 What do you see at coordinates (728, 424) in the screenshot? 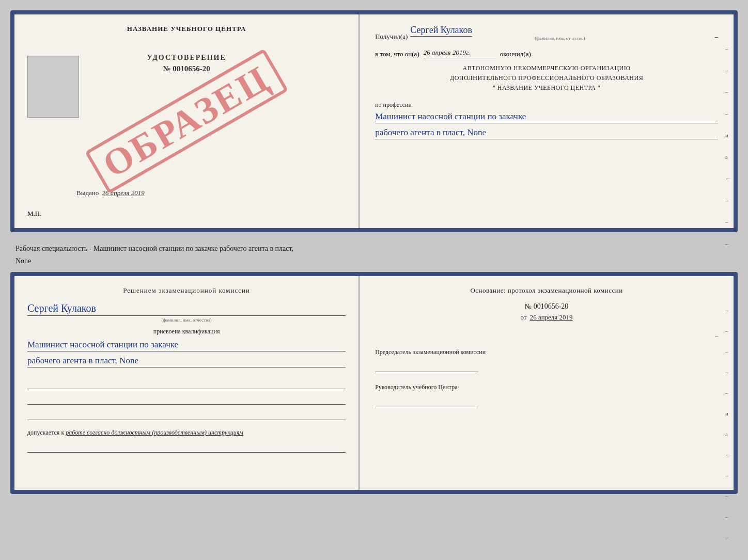
I see `side-marks-bottom: – – – – – и а ← – – – –` at bounding box center [728, 424].